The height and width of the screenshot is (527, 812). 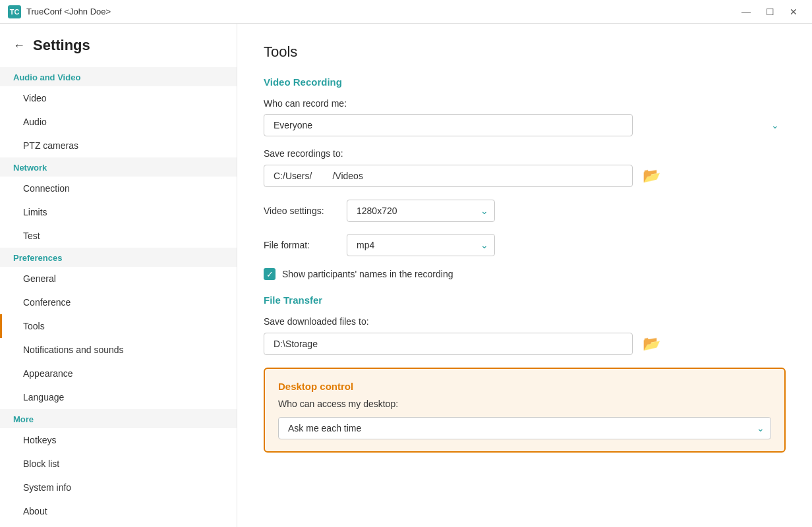 I want to click on save-recordings-folder-button: 📂, so click(x=651, y=176).